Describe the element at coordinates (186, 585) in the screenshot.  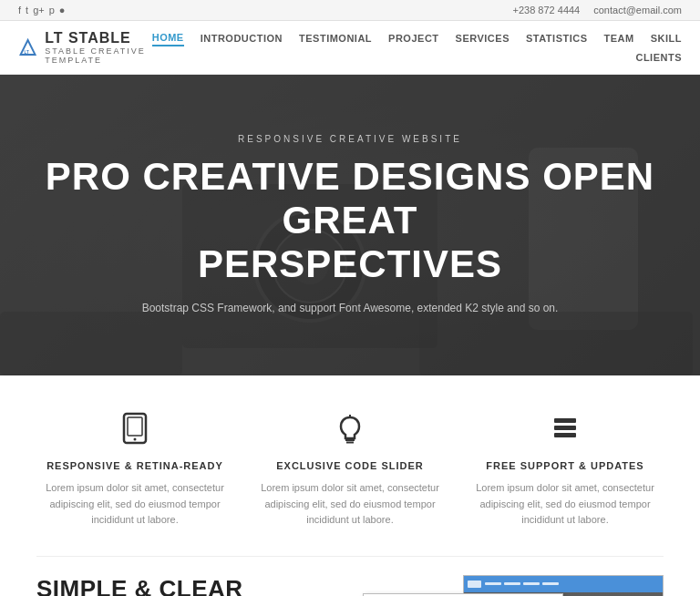
I see `section-title: SIMPLE & CLEAR DESIGN` at that location.